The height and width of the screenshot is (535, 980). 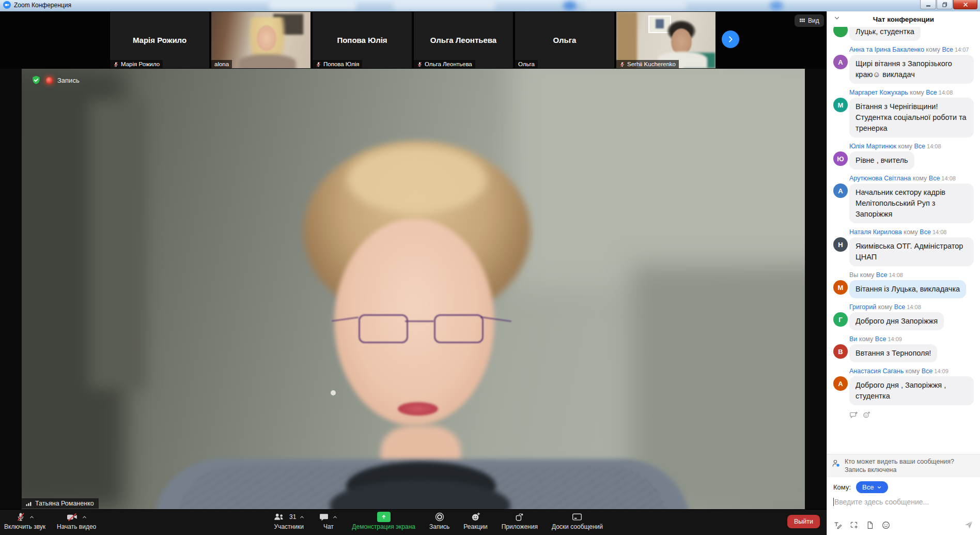 I want to click on chat-message: Наталя Кирилова кому Все14:08 Н Якимівсь…, so click(x=904, y=247).